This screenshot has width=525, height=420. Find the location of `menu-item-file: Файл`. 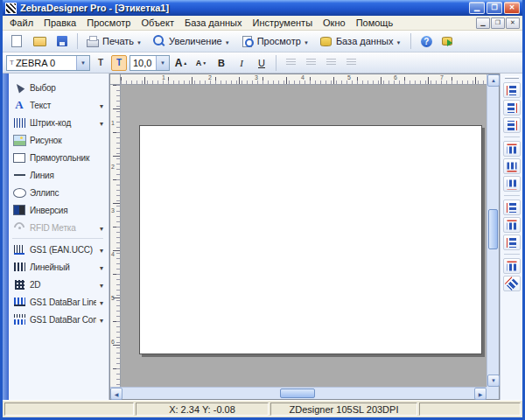

menu-item-file: Файл is located at coordinates (21, 23).